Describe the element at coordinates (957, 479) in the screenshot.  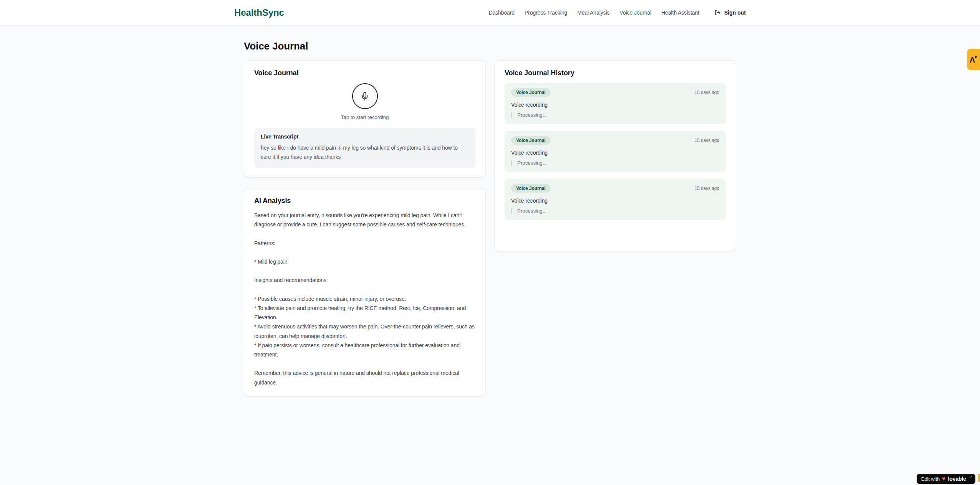
I see `lovable-brand-label: lovable` at that location.